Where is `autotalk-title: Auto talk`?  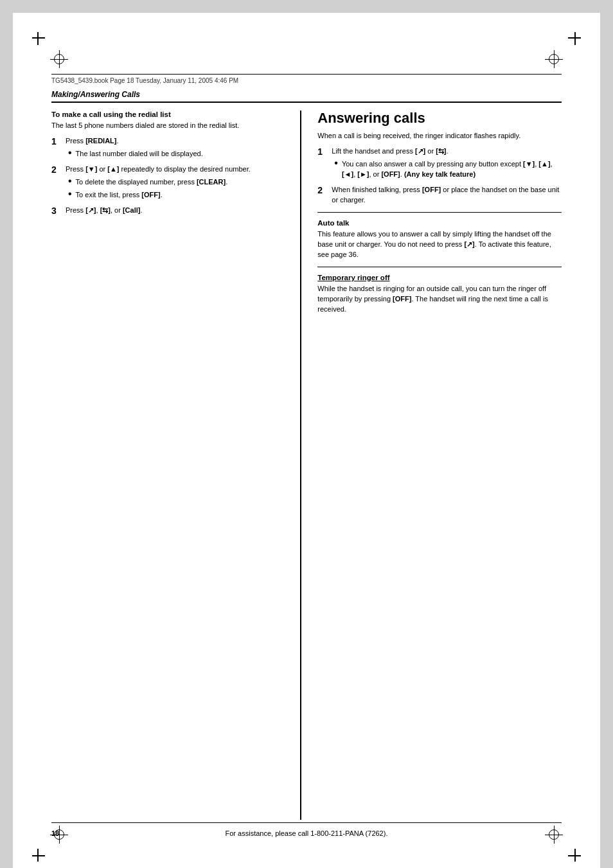
autotalk-title: Auto talk is located at coordinates (440, 223).